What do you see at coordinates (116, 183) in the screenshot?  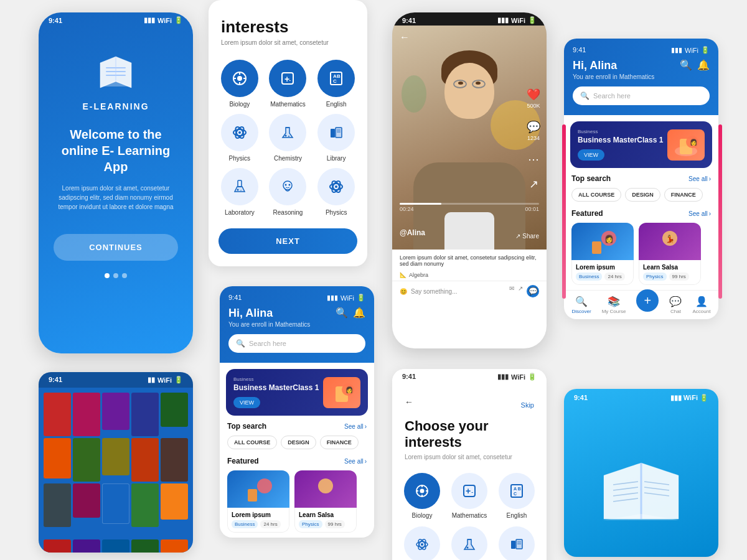 I see `phone-elearning-splash: 9:41 ▮▮▮ WiFi 🔋 E-LEARNING Welcome to th…` at bounding box center [116, 183].